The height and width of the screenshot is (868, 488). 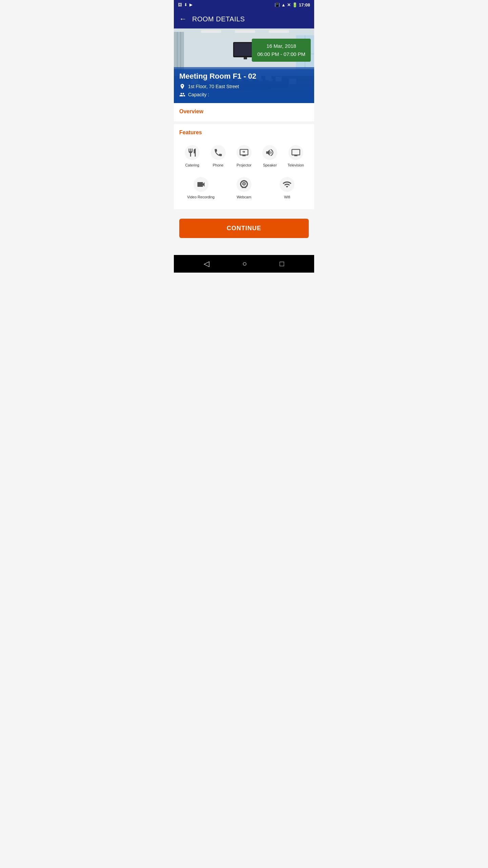 I want to click on capacity-row: Capacity :, so click(x=244, y=95).